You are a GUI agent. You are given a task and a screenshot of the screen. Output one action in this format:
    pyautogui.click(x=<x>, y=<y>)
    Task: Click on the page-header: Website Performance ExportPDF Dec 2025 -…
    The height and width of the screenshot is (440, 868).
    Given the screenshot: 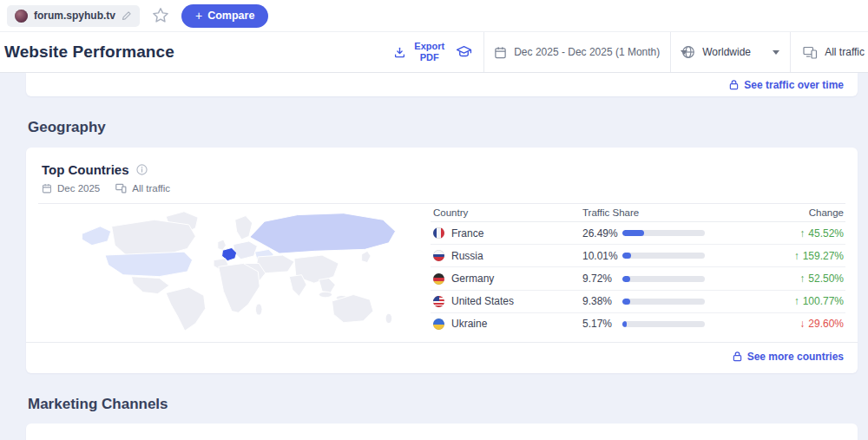 What is the action you would take?
    pyautogui.click(x=434, y=52)
    